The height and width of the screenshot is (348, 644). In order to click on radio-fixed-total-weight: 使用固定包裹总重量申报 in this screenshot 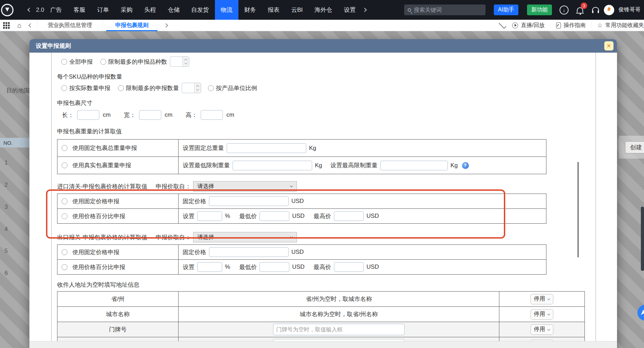, I will do `click(120, 148)`.